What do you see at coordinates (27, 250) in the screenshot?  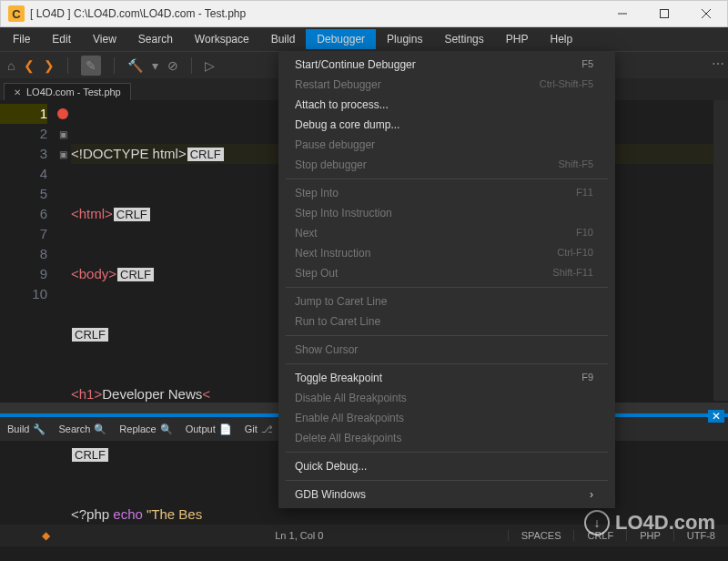 I see `gutter: 1 2 3 4 5 6 7 8 9 10` at bounding box center [27, 250].